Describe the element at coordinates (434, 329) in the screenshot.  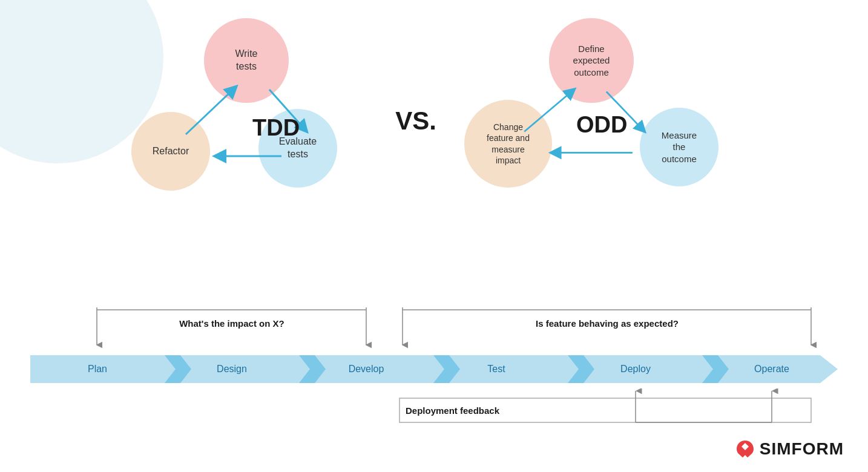
I see `pipeline-label-arrows: What's the impact on X? Is feature behav…` at that location.